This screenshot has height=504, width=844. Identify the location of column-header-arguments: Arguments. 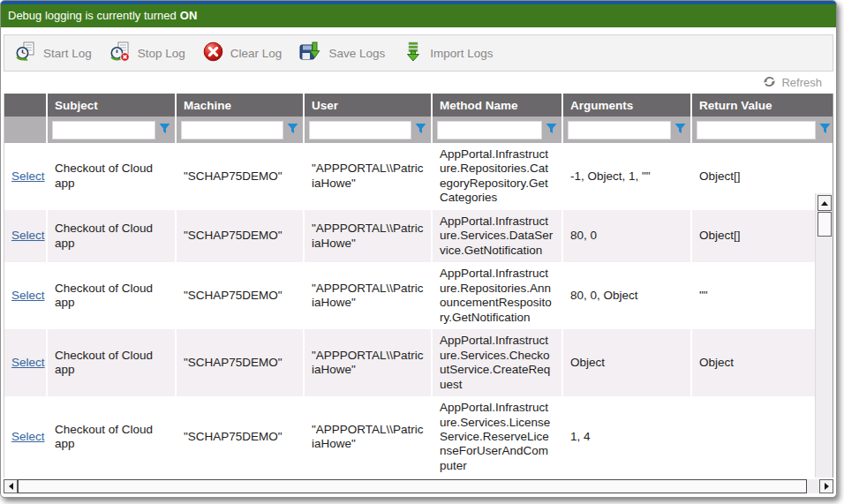
(627, 105).